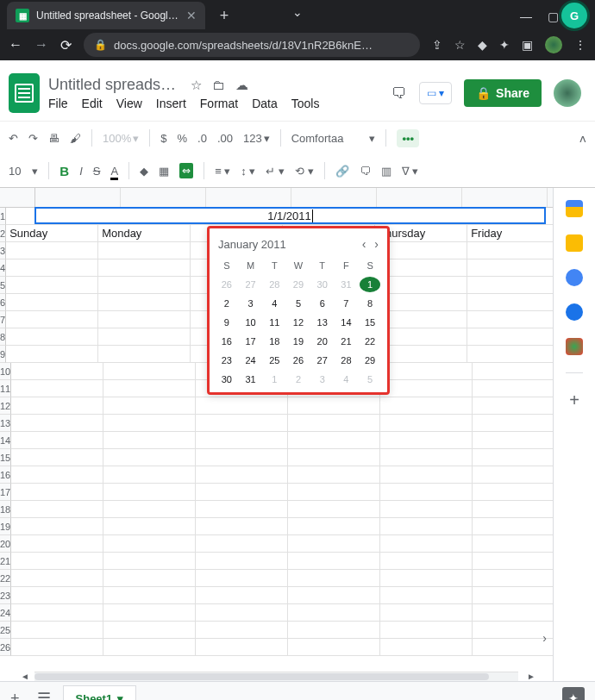  Describe the element at coordinates (202, 138) in the screenshot. I see `decrease-decimal: .0` at that location.